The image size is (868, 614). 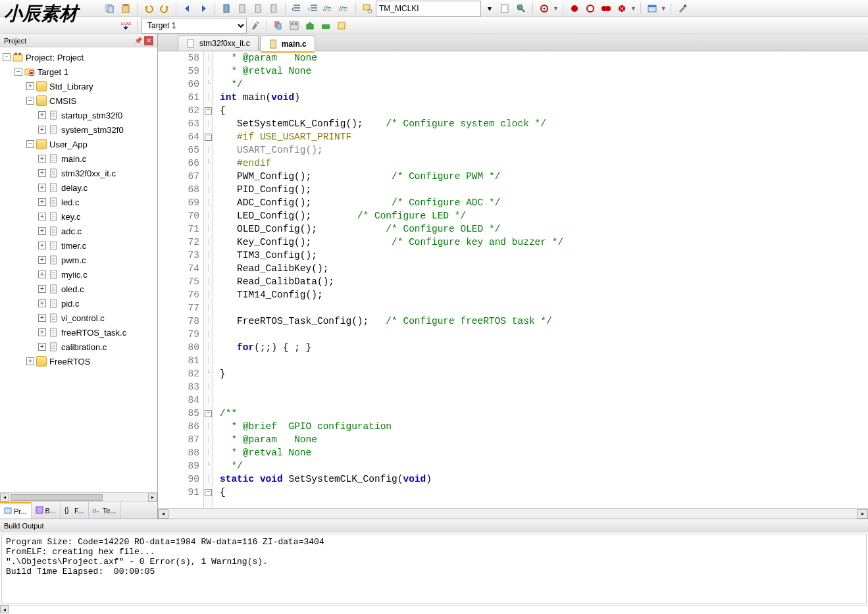 What do you see at coordinates (326, 26) in the screenshot?
I see `rebuild-icon` at bounding box center [326, 26].